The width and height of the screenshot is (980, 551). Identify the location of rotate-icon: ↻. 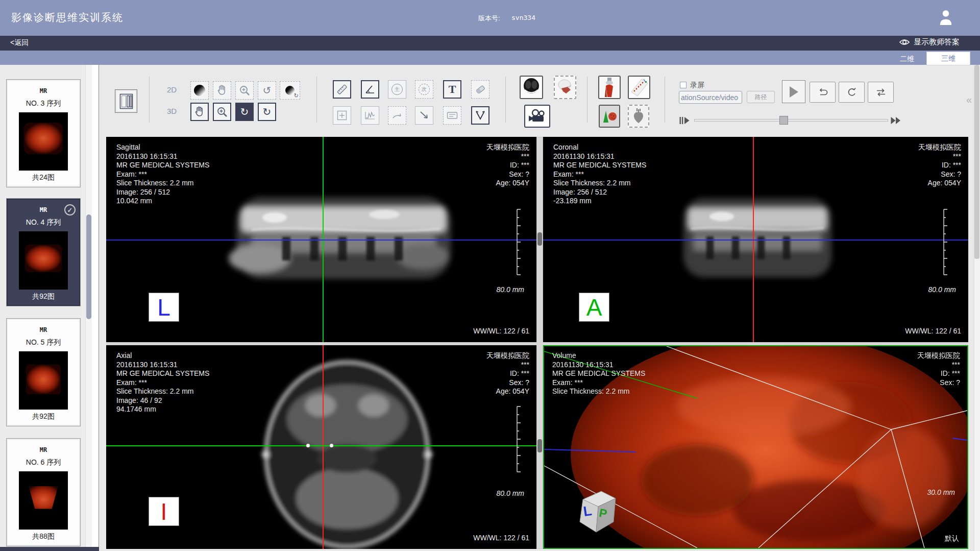
(245, 112).